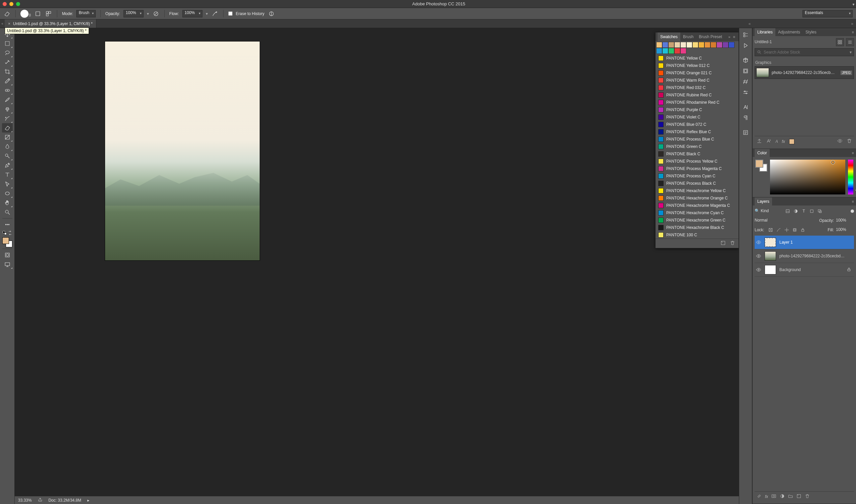 The height and width of the screenshot is (504, 856). Describe the element at coordinates (38, 14) in the screenshot. I see `brush-picker-icon` at that location.